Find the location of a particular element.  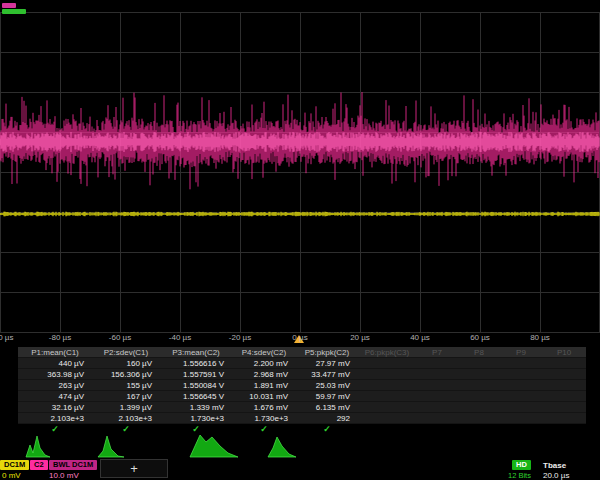

measure-value-cell: 59.97 mV is located at coordinates (327, 396).